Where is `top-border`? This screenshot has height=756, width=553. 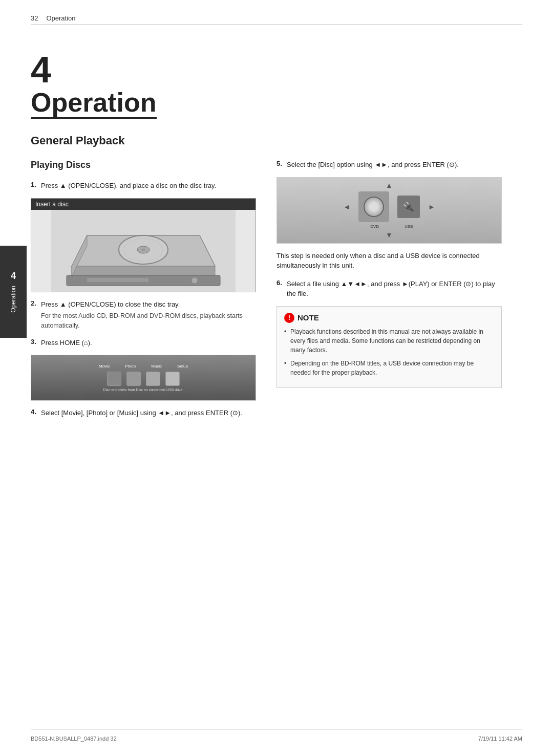
top-border is located at coordinates (276, 25).